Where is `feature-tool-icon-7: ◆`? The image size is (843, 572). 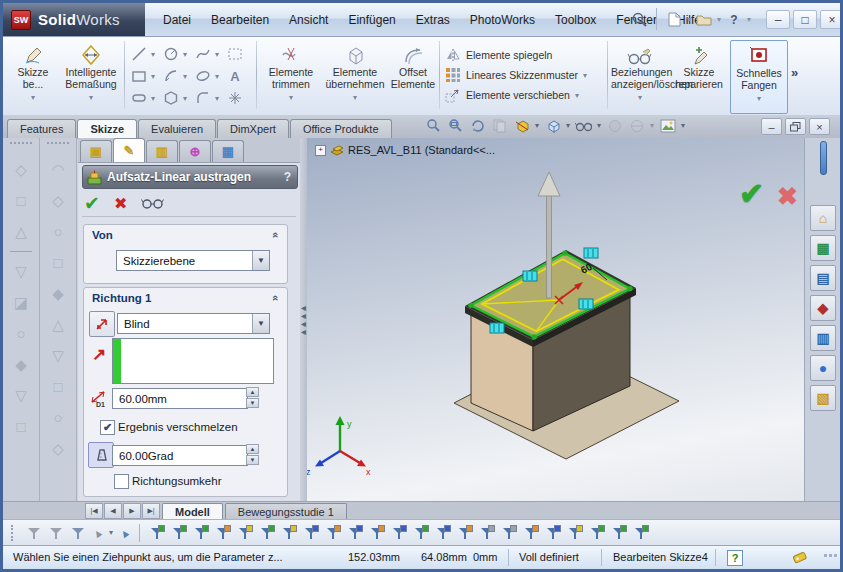
feature-tool-icon-7: ◆ is located at coordinates (21, 364).